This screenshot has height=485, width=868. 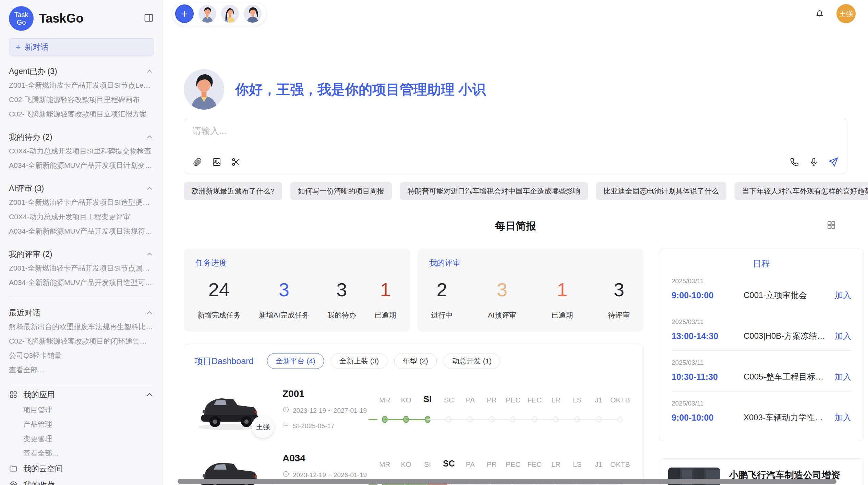 What do you see at coordinates (413, 435) in the screenshot?
I see `project-list: 王强Z0012023-12-19 ~ 2027-01-19SI-2025-05-…` at bounding box center [413, 435].